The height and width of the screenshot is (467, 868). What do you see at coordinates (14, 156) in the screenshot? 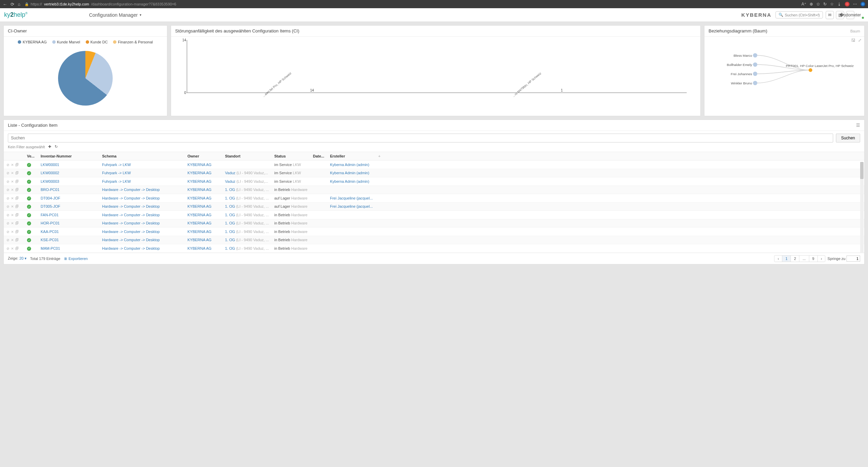
I see `col-actions` at bounding box center [14, 156].